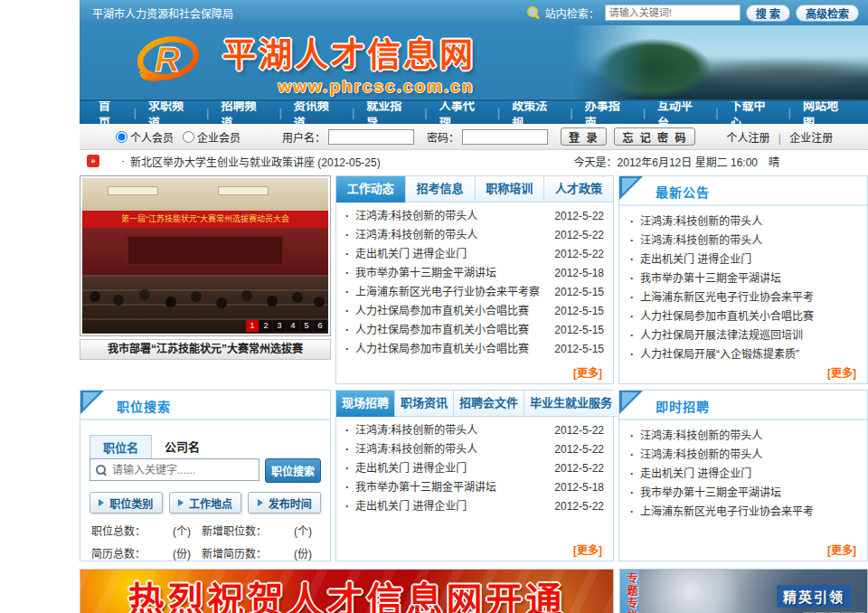 The width and height of the screenshot is (868, 613). What do you see at coordinates (293, 325) in the screenshot?
I see `photo-page-4: 4` at bounding box center [293, 325].